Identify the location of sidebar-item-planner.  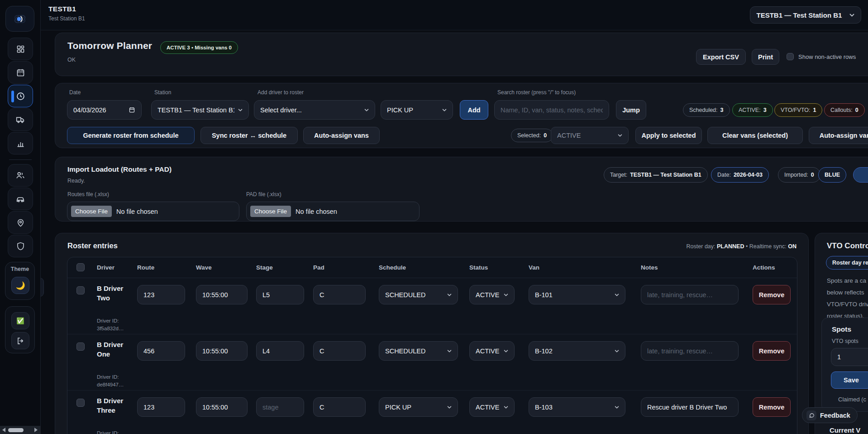
(20, 96).